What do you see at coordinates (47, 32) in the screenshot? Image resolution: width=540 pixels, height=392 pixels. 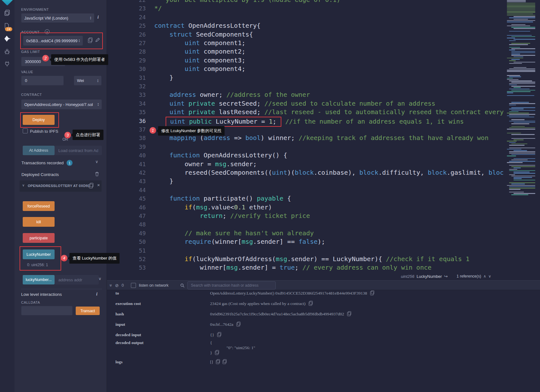 I see `add-account-icon: +` at bounding box center [47, 32].